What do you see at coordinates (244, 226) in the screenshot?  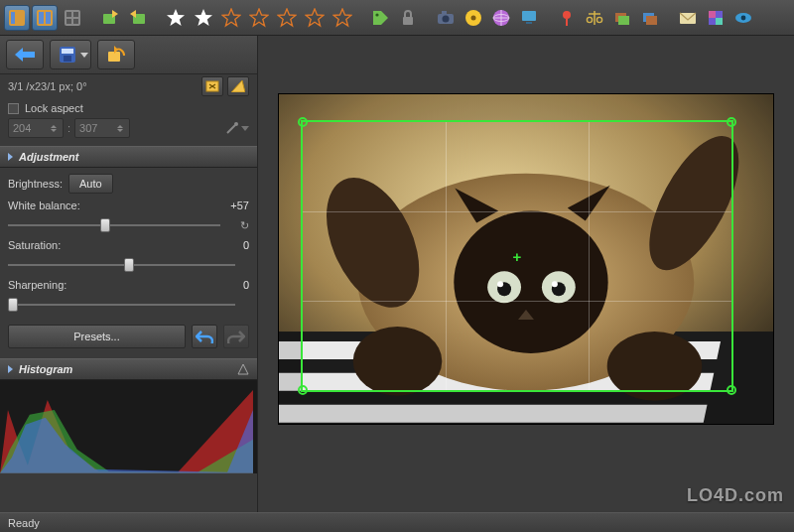 I see `reset-icon: ↻` at bounding box center [244, 226].